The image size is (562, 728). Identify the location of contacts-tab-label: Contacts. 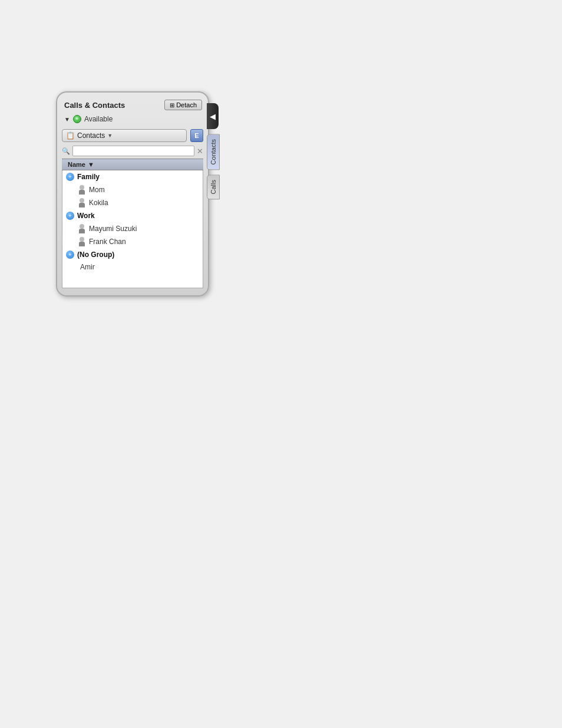
(213, 152).